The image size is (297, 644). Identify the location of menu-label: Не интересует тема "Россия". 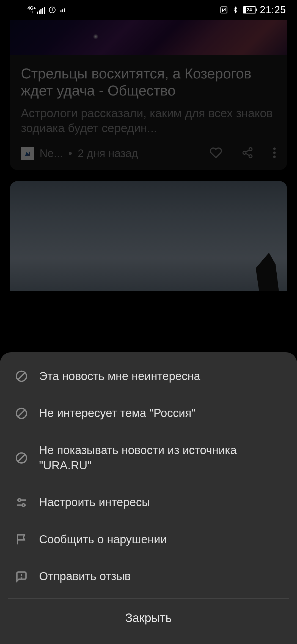
(117, 413).